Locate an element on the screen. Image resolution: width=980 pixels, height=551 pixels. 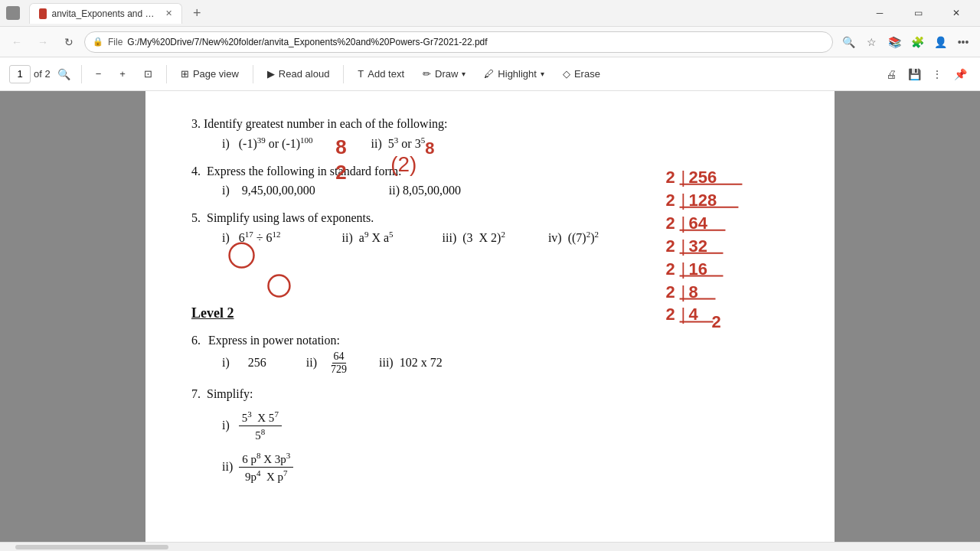
refresh-btn: ↻ is located at coordinates (69, 42).